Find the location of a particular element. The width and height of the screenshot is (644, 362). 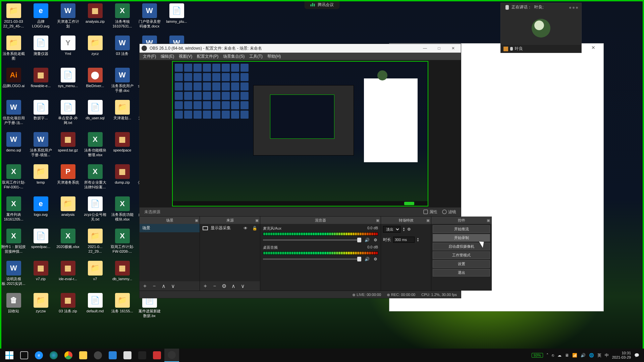

ime-indicator: 中 is located at coordinates (607, 355).